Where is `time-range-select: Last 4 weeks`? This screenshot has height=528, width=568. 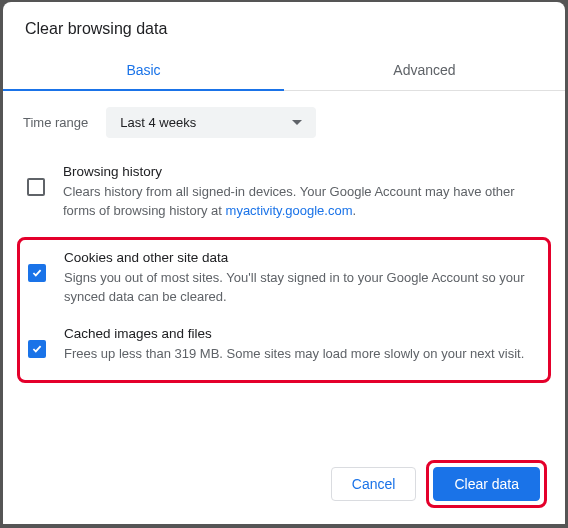 time-range-select: Last 4 weeks is located at coordinates (211, 122).